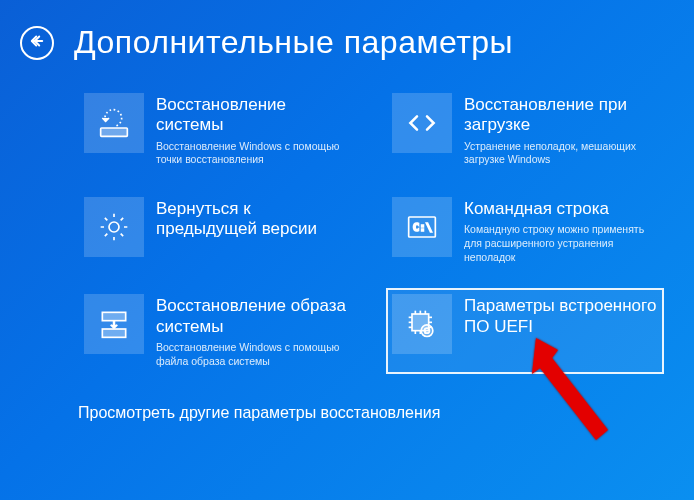  I want to click on tile-title: Параметры встроенного ПО UEFI, so click(561, 316).